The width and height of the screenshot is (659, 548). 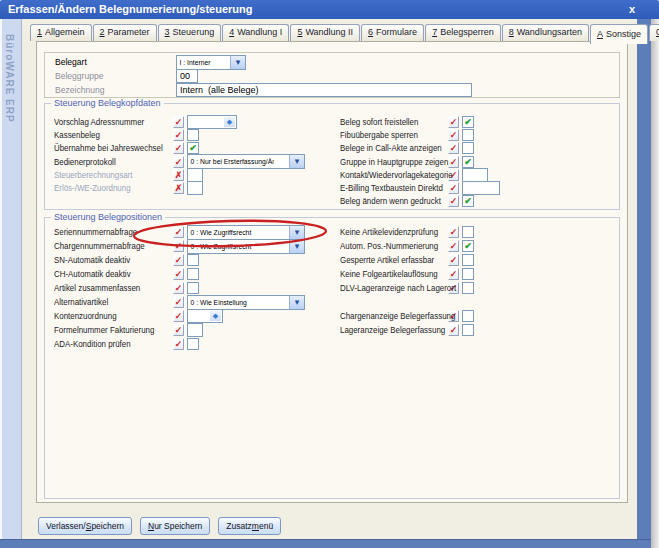 I want to click on alternativartikel-select: 0 : Wie Einstellung▾, so click(x=246, y=302).